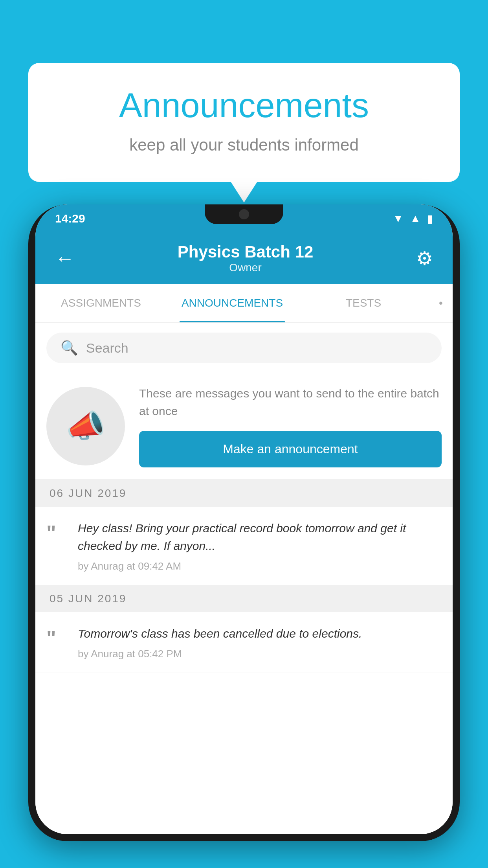 The height and width of the screenshot is (868, 488). Describe the element at coordinates (244, 214) in the screenshot. I see `phone-notch` at that location.